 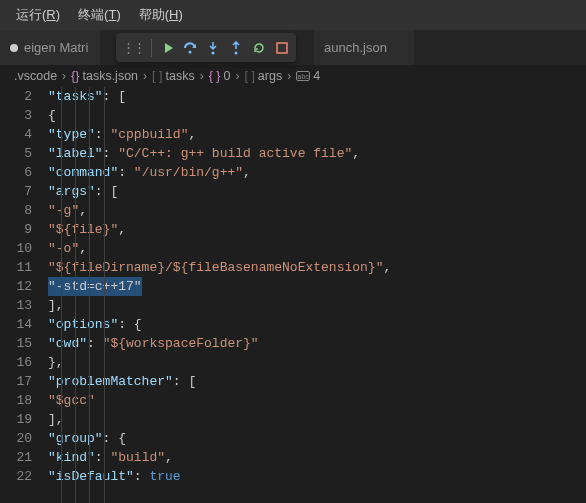 I want to click on menu-run: 运行(R), so click(x=38, y=15).